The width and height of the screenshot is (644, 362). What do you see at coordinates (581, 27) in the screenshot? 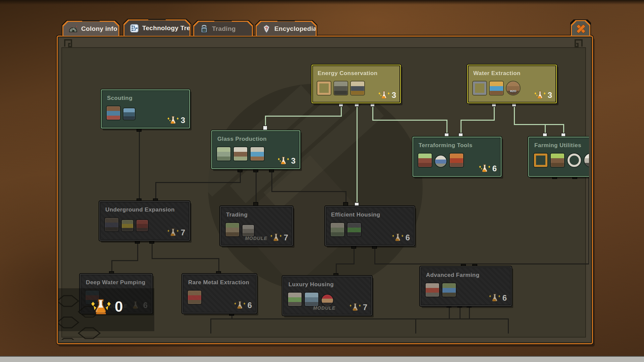
I see `close-button` at bounding box center [581, 27].